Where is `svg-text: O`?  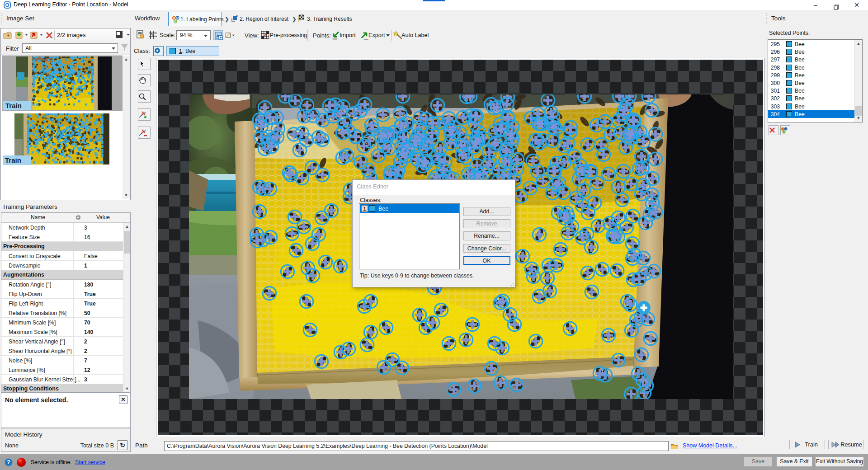
svg-text: O is located at coordinates (178, 18).